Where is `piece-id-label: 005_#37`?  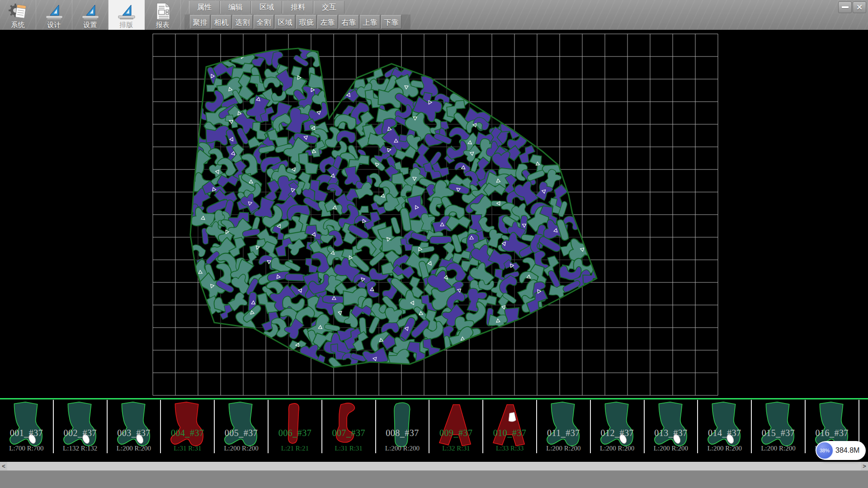
piece-id-label: 005_#37 is located at coordinates (241, 433).